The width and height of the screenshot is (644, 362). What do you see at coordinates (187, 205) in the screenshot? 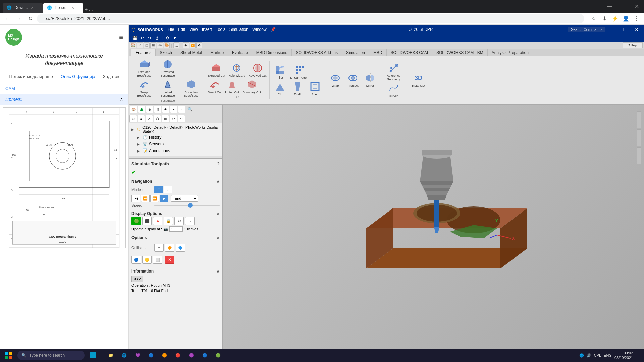
I see `speed-slider` at bounding box center [187, 205].